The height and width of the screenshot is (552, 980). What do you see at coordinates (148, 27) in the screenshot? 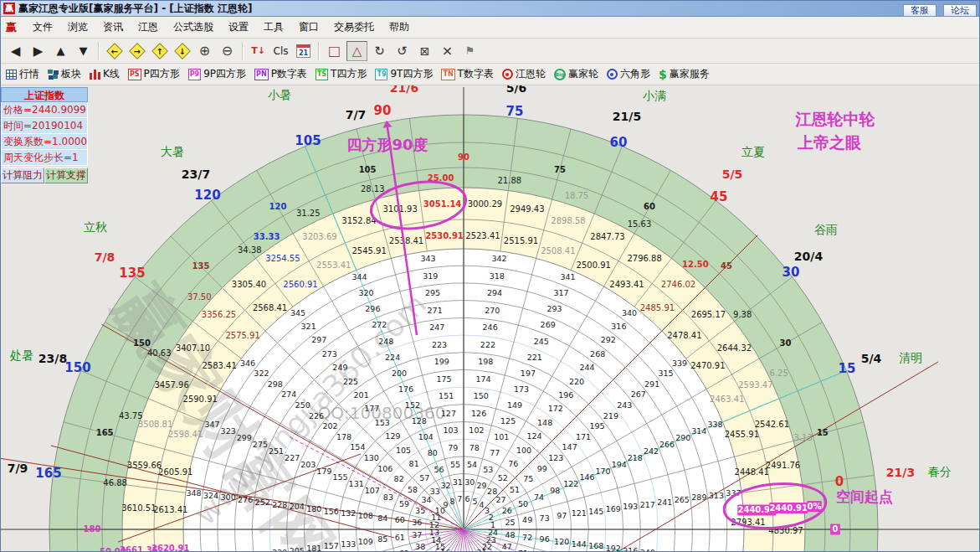
I see `menu-item-gann: 江恩` at bounding box center [148, 27].